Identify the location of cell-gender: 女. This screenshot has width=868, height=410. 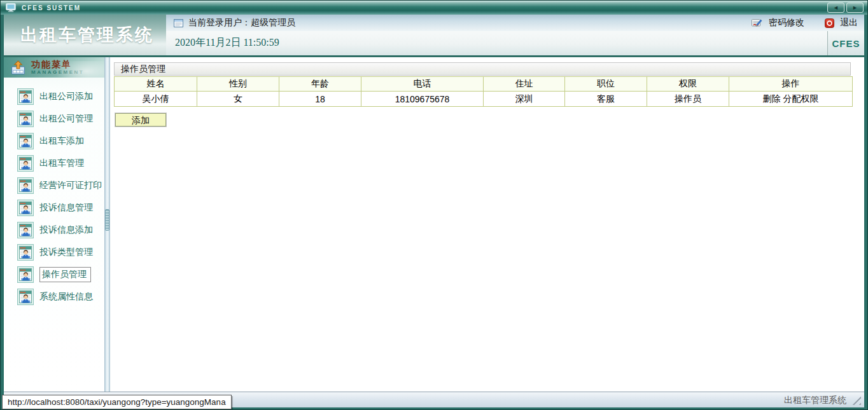
(238, 99).